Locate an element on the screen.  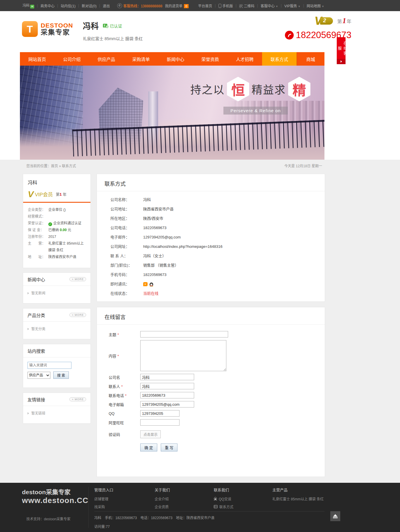
company-slogan: 礼泉红富士 85mm以上 膜袋 条红 is located at coordinates (113, 38).